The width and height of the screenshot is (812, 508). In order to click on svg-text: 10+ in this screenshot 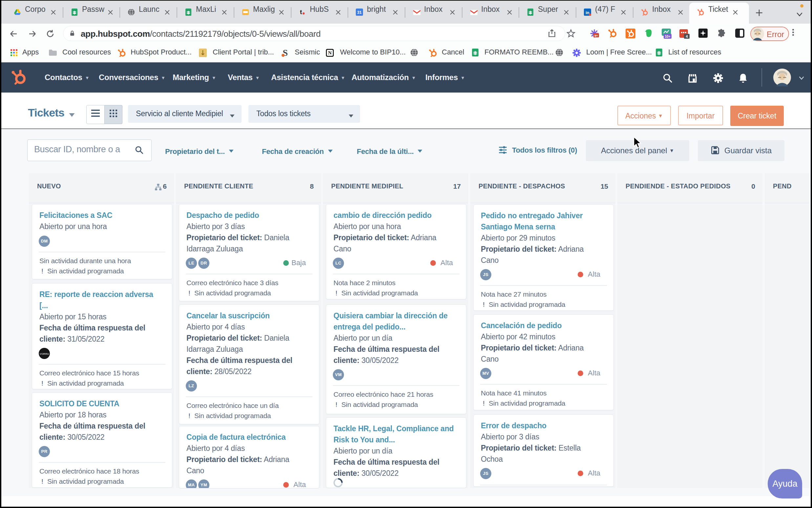, I will do `click(668, 37)`.